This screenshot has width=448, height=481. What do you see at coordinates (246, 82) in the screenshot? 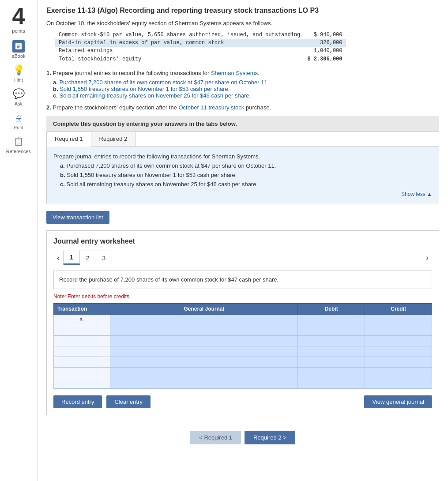
I see `q1-item-a: a. Purchased 7,200 shares of its own com…` at bounding box center [246, 82].